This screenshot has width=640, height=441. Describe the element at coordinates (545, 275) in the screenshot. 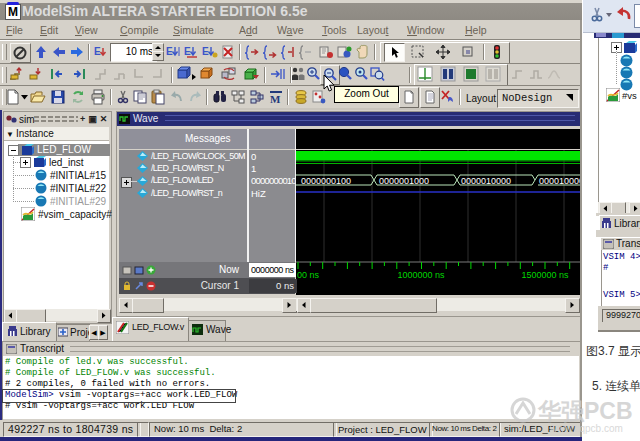

I see `svg-text: 1500000 ns` at that location.